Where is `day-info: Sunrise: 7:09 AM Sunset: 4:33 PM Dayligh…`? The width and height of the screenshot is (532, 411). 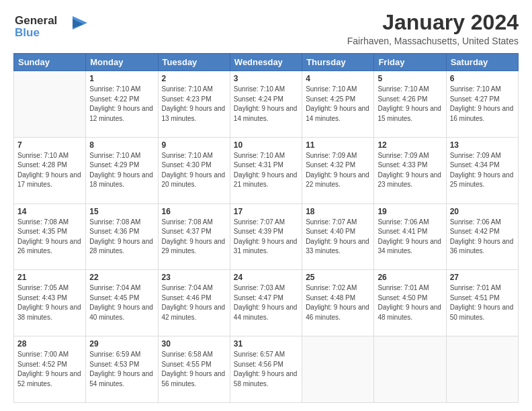 day-info: Sunrise: 7:09 AM Sunset: 4:33 PM Dayligh… is located at coordinates (410, 171).